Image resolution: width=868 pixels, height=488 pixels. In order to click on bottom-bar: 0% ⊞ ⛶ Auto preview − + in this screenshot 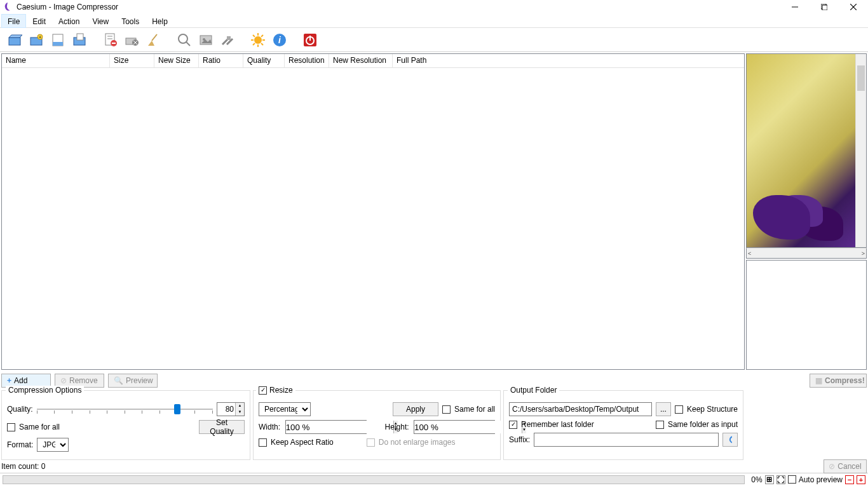, I will do `click(434, 479)`.